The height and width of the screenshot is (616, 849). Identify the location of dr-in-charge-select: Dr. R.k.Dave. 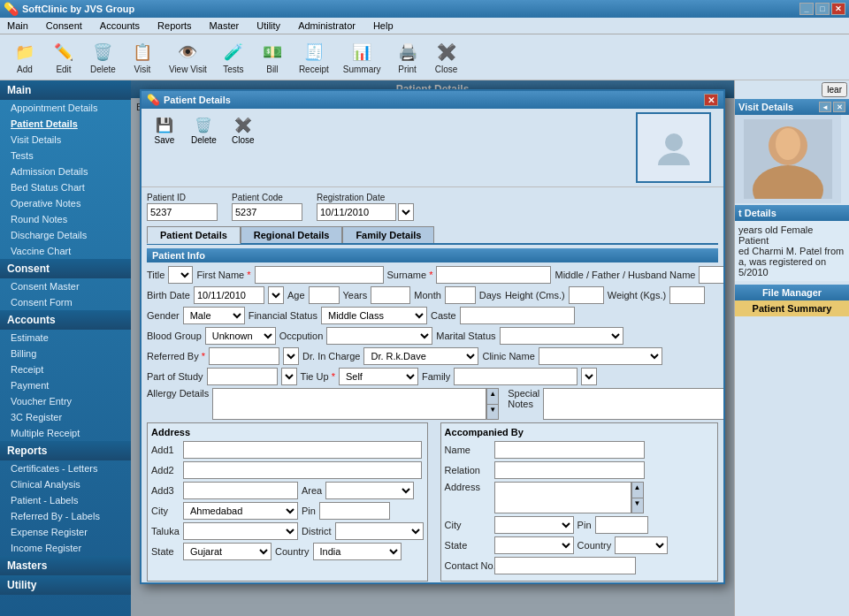
(421, 356).